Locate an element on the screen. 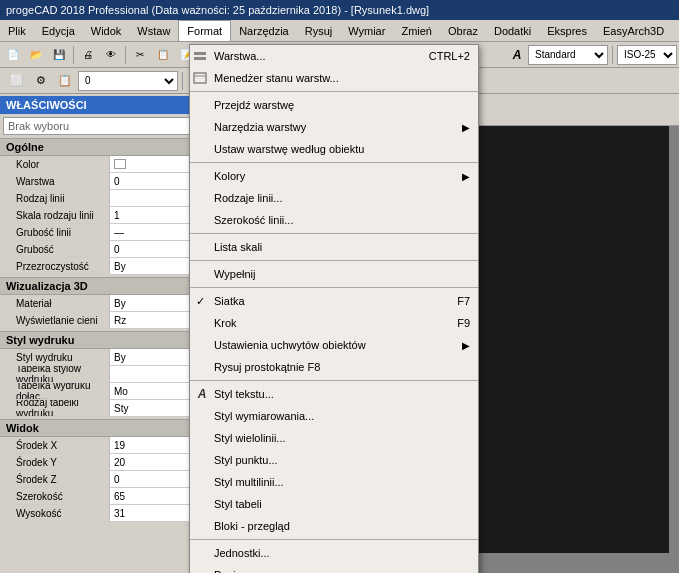  menu-menedzer: Menedżer stanu warstw... is located at coordinates (334, 78).